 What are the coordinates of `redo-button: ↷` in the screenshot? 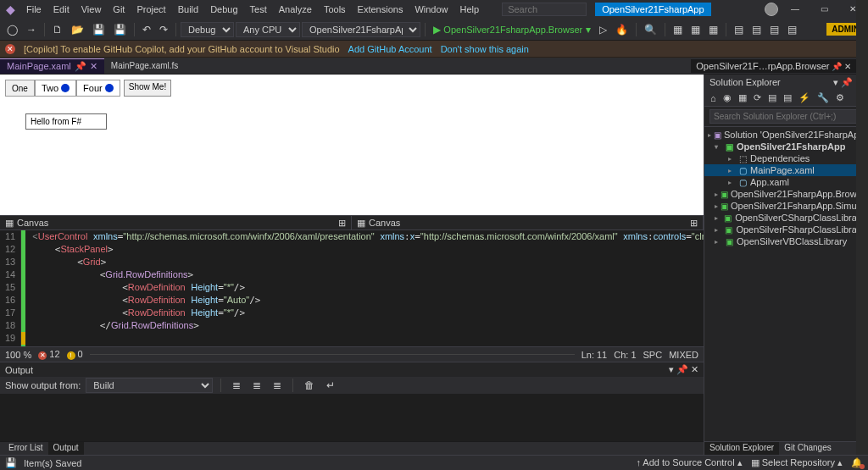 It's located at (164, 30).